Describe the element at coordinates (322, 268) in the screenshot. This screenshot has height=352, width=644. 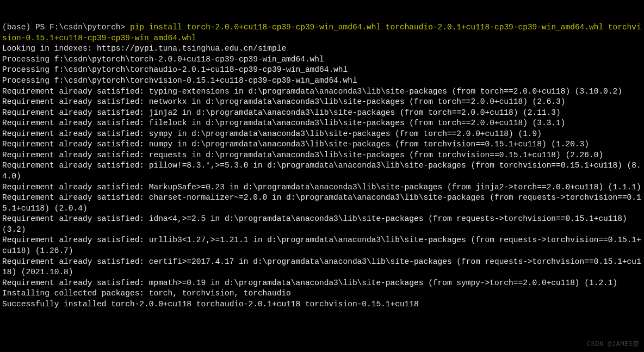
I see `output-line: Requirement already satisfied: certifi>=…` at that location.